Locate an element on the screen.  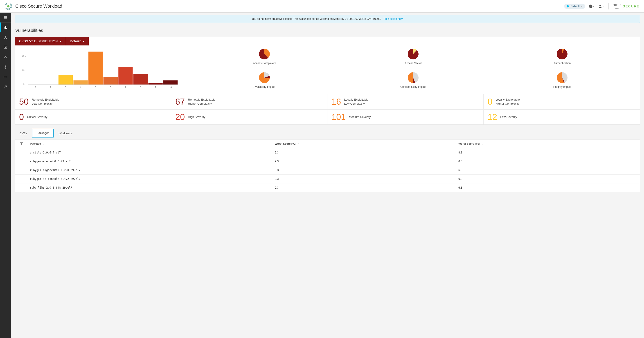
pie-confidentiality-impact: Confidentiality Impact is located at coordinates (414, 80).